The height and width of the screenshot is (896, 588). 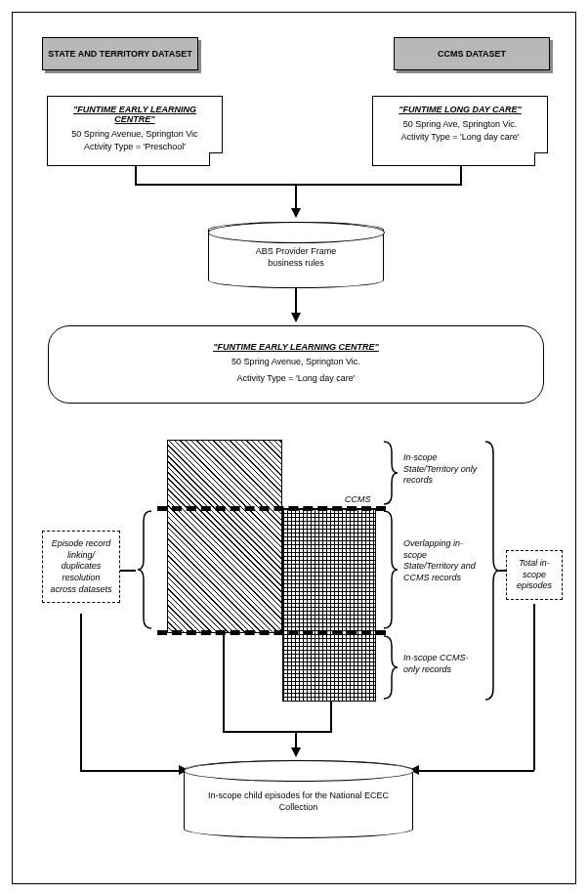 I want to click on brace-overlap, so click(x=391, y=570).